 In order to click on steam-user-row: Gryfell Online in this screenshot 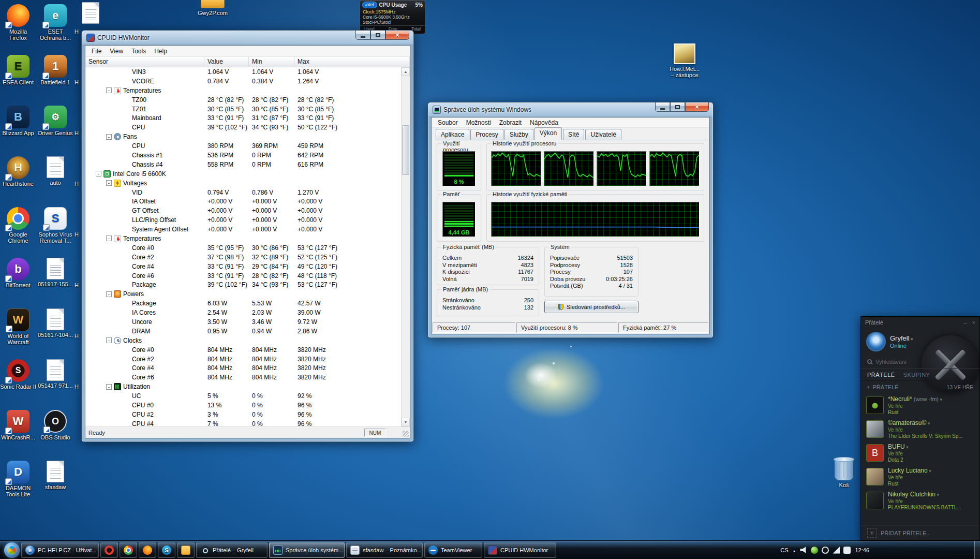, I will do `click(920, 342)`.